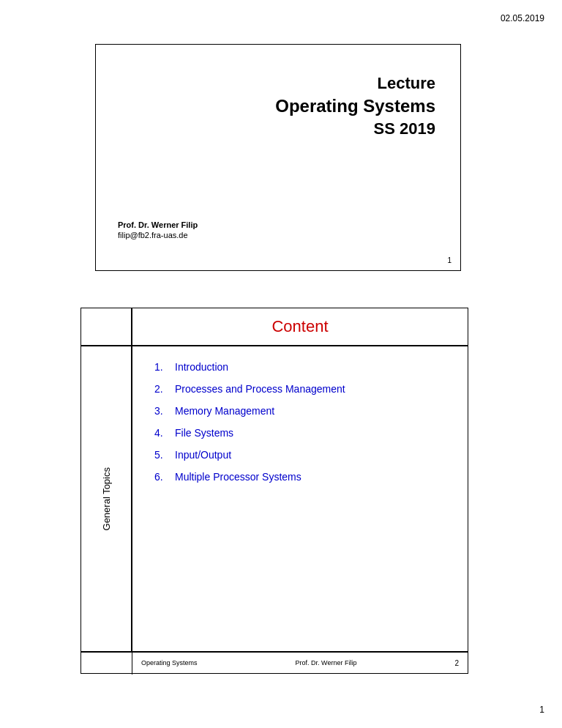  Describe the element at coordinates (326, 663) in the screenshot. I see `slide2-footer-right: Prof. Dr. Werner Filip` at that location.